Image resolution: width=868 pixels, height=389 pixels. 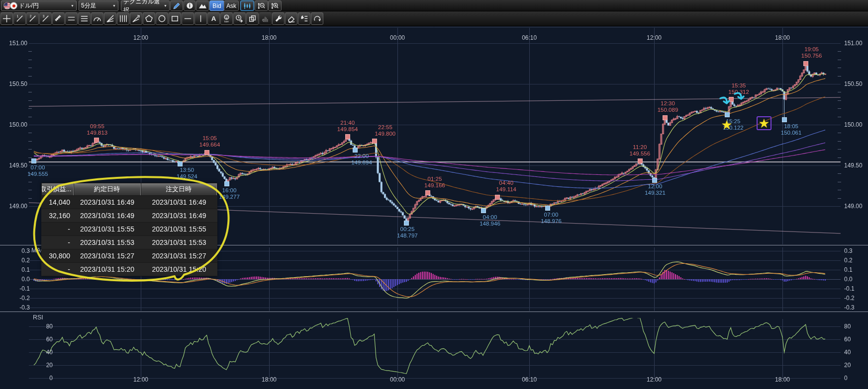 What do you see at coordinates (240, 19) in the screenshot?
I see `tool-time-marker` at bounding box center [240, 19].